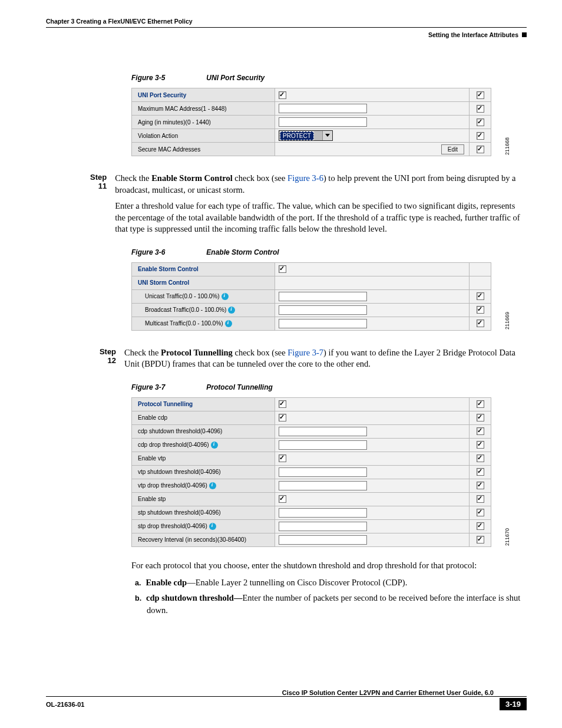 Image resolution: width=562 pixels, height=728 pixels. I want to click on chevron-down-icon, so click(328, 136).